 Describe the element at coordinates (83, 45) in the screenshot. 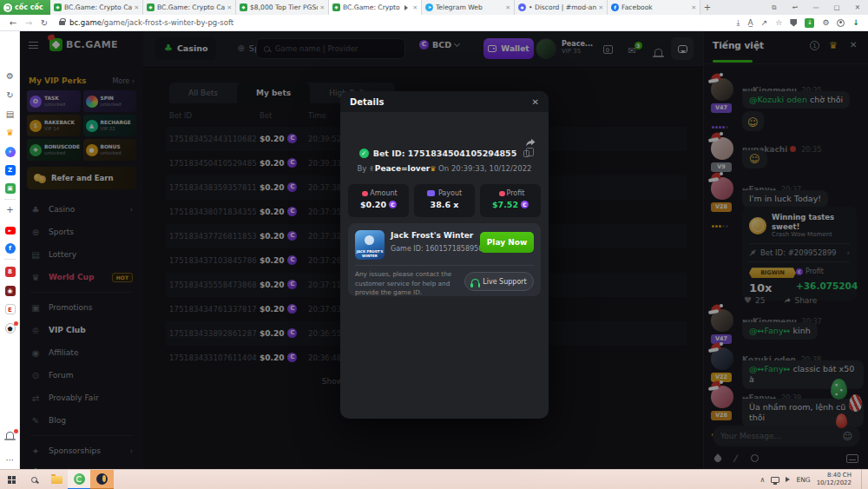

I see `bcgame-logo: BC.GAME` at that location.